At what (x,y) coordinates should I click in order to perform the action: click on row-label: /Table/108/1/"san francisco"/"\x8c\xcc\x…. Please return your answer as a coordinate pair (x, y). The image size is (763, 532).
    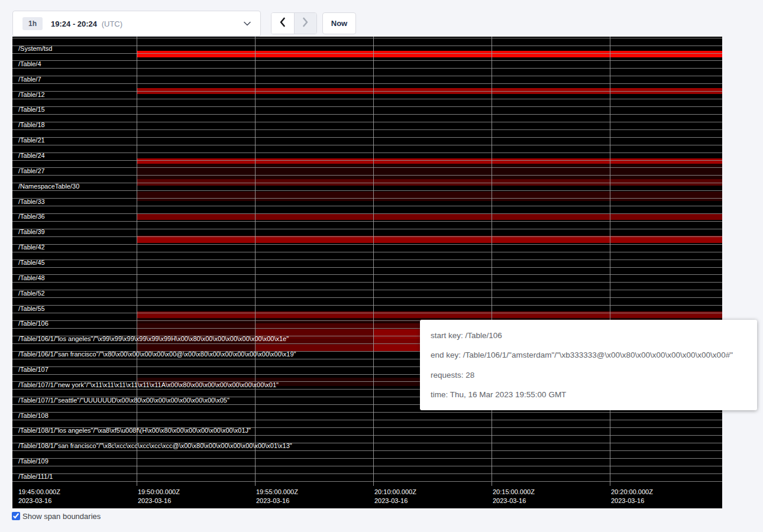
    Looking at the image, I should click on (155, 446).